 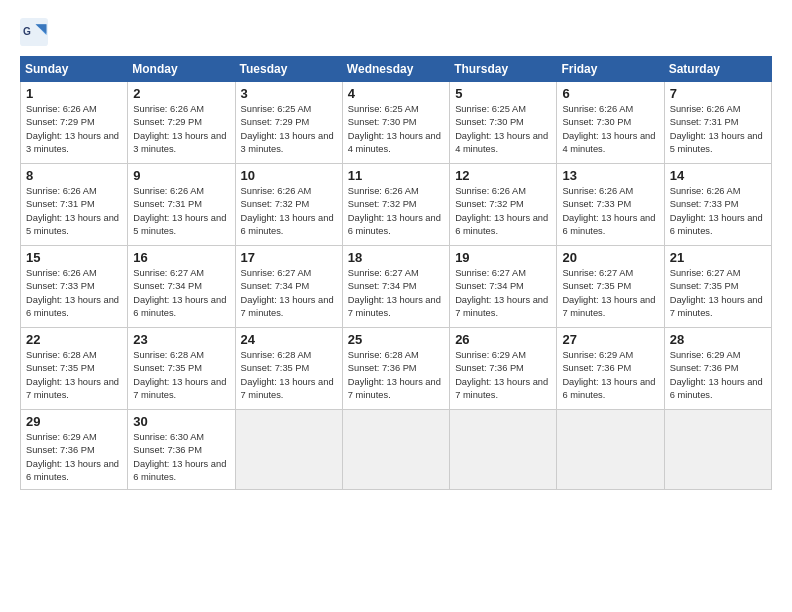 What do you see at coordinates (289, 176) in the screenshot?
I see `day-number: 10` at bounding box center [289, 176].